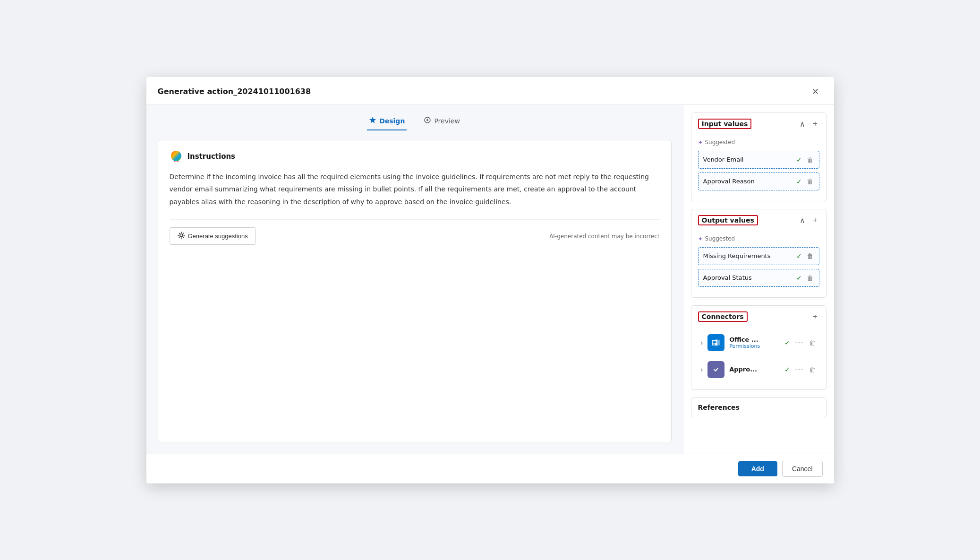 The width and height of the screenshot is (980, 560). Describe the element at coordinates (815, 317) in the screenshot. I see `connectors-actions: +` at that location.